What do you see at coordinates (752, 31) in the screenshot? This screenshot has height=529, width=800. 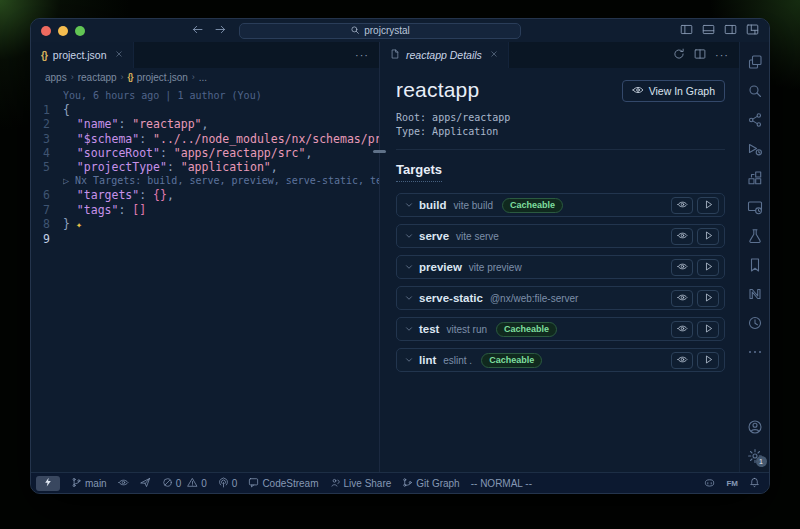 I see `customize-layout-icon` at bounding box center [752, 31].